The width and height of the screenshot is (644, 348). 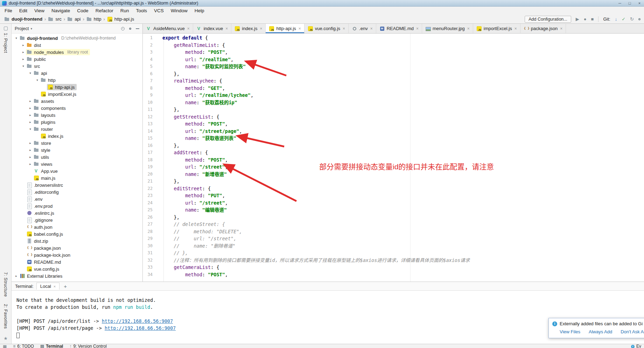 I want to click on line-number: 1, so click(x=150, y=38).